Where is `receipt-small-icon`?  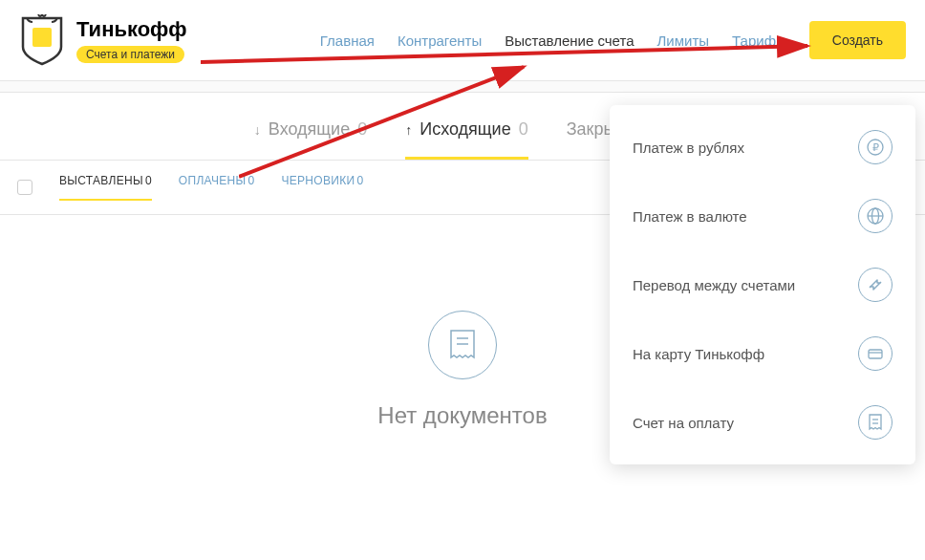 receipt-small-icon is located at coordinates (875, 422).